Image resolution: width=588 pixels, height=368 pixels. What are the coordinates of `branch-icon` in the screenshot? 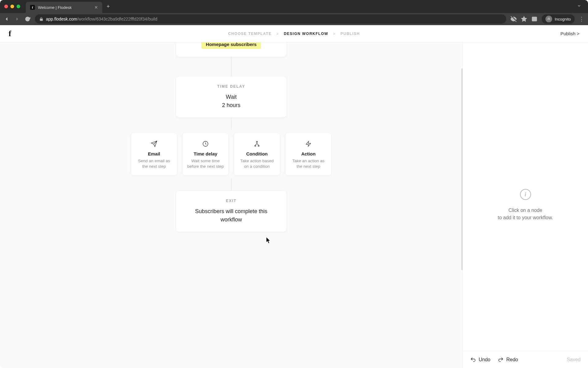 It's located at (257, 144).